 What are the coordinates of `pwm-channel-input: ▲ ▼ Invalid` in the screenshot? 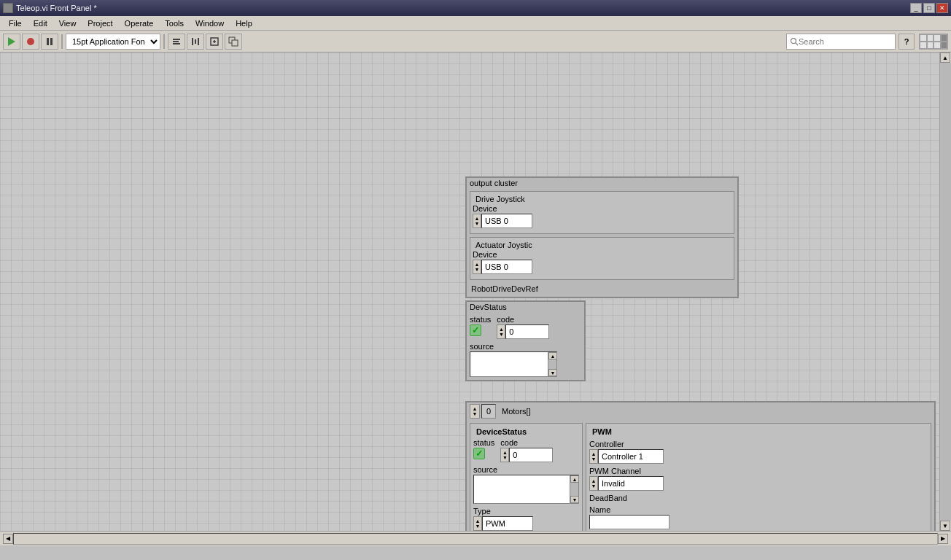 It's located at (758, 483).